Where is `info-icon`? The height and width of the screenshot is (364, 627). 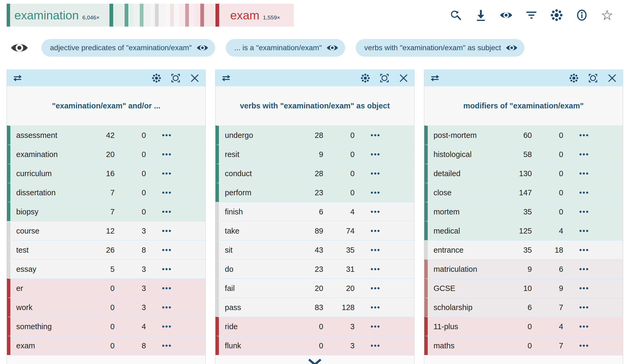
info-icon is located at coordinates (582, 15).